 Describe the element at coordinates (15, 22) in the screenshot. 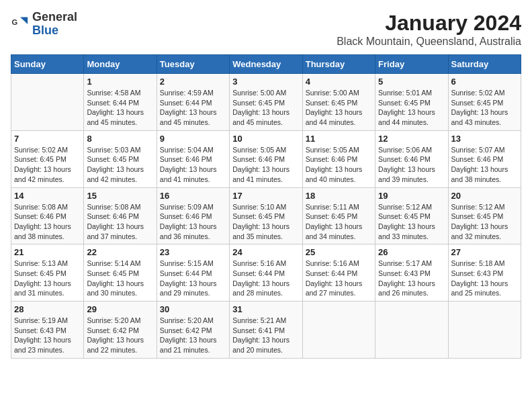

I see `svg-text: G` at that location.